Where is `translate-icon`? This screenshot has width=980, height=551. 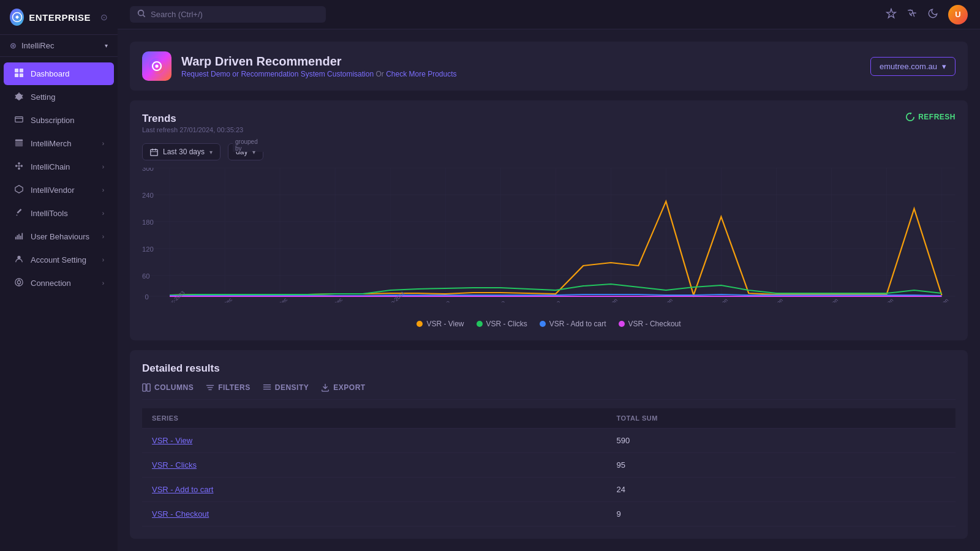
translate-icon is located at coordinates (912, 15).